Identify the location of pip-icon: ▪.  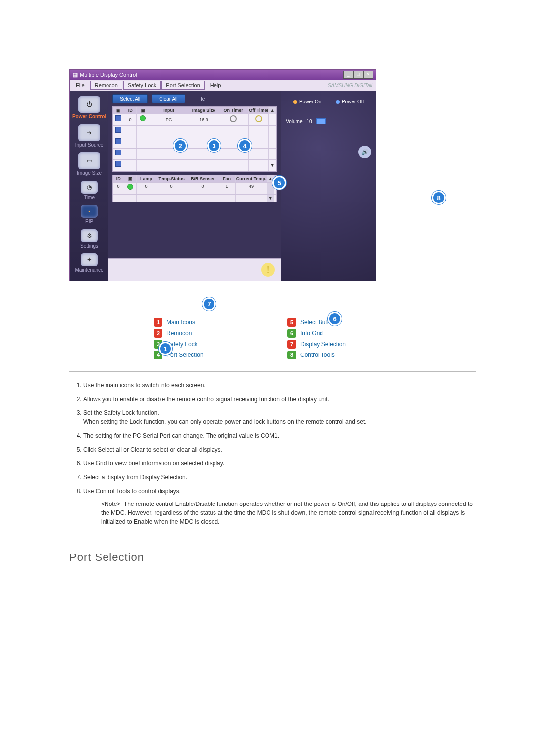
(89, 211).